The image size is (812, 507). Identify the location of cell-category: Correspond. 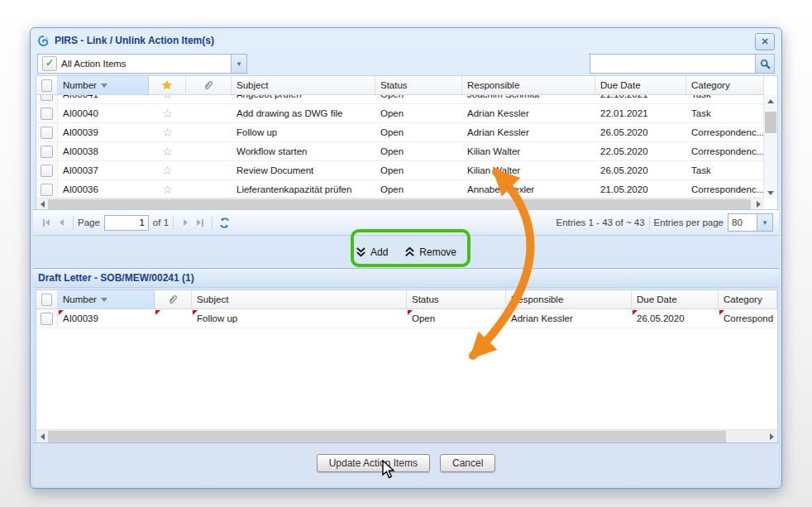
(748, 318).